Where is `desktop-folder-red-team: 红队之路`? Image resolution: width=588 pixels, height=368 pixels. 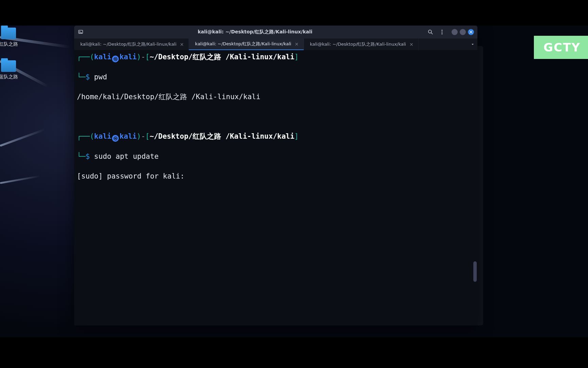 desktop-folder-red-team: 红队之路 is located at coordinates (10, 37).